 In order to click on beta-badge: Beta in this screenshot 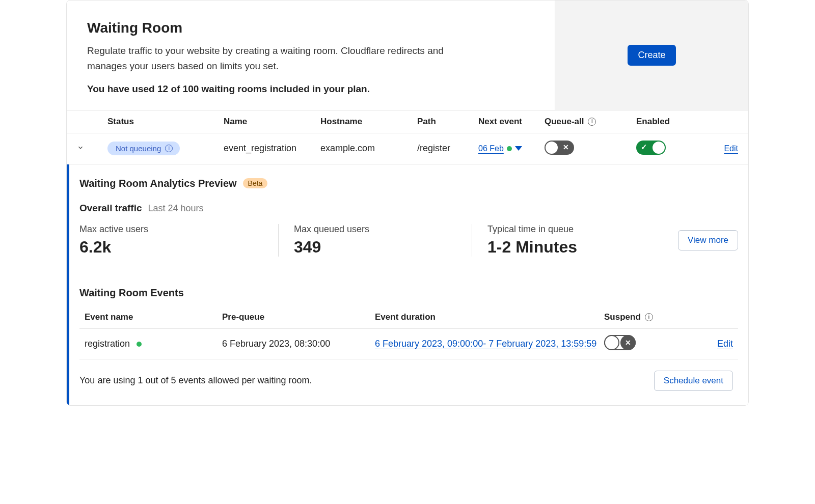, I will do `click(256, 183)`.